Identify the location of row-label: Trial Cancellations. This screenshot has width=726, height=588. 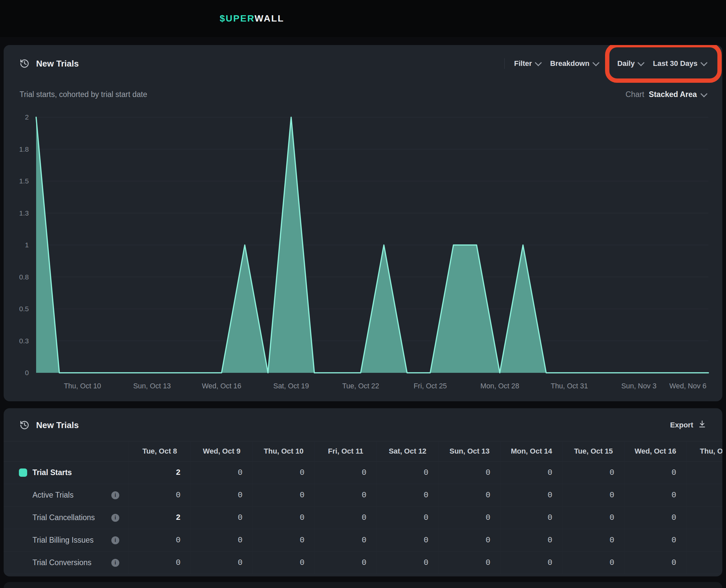
(64, 518).